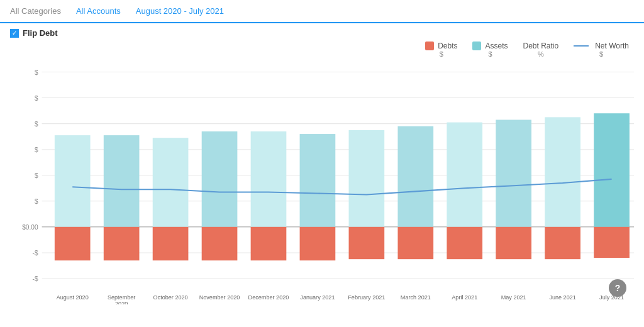 The width and height of the screenshot is (644, 327). What do you see at coordinates (317, 297) in the screenshot?
I see `svg-text: January 2021` at bounding box center [317, 297].